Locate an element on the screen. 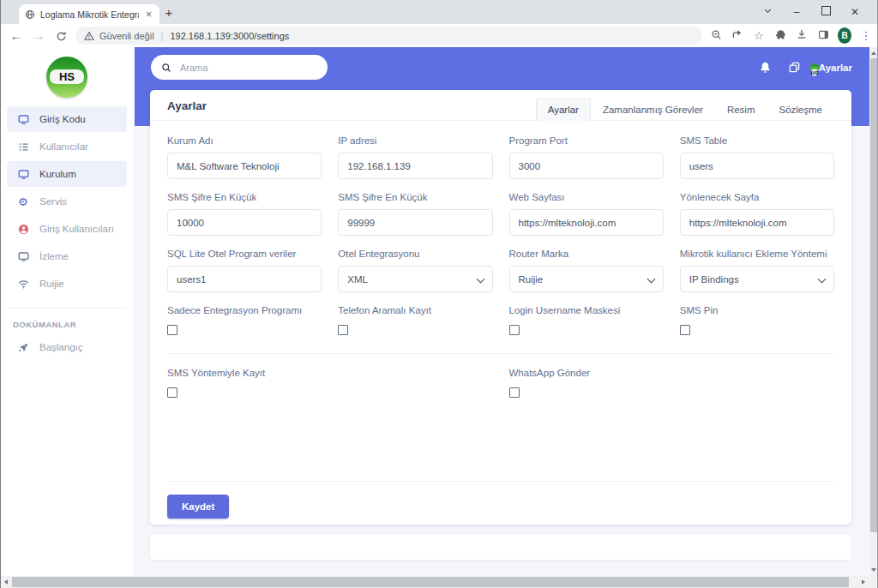 The width and height of the screenshot is (878, 588). sidebar-item-giri-kullan-c-lar: Giriş Kullanıcıları is located at coordinates (67, 229).